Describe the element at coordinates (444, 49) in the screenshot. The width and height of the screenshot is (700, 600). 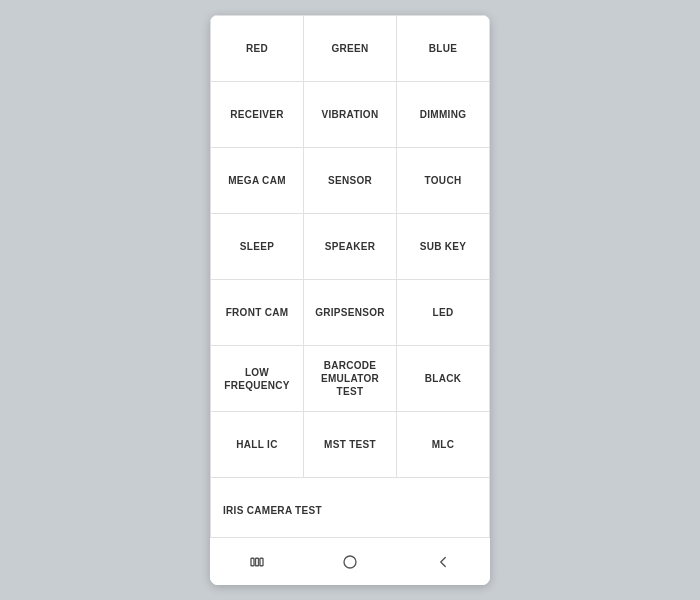
I see `grid-item-blue: BLUE` at that location.